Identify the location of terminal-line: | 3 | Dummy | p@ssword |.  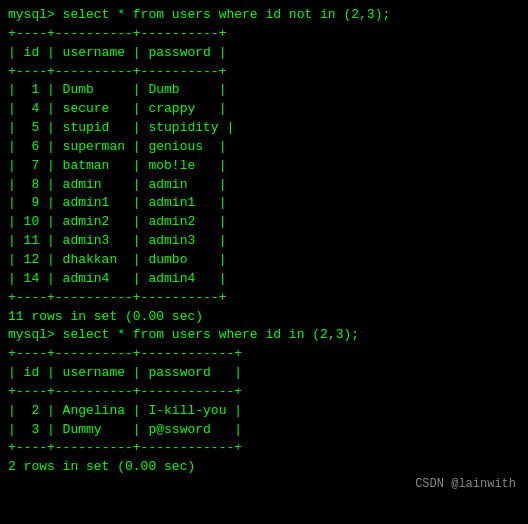
(264, 430).